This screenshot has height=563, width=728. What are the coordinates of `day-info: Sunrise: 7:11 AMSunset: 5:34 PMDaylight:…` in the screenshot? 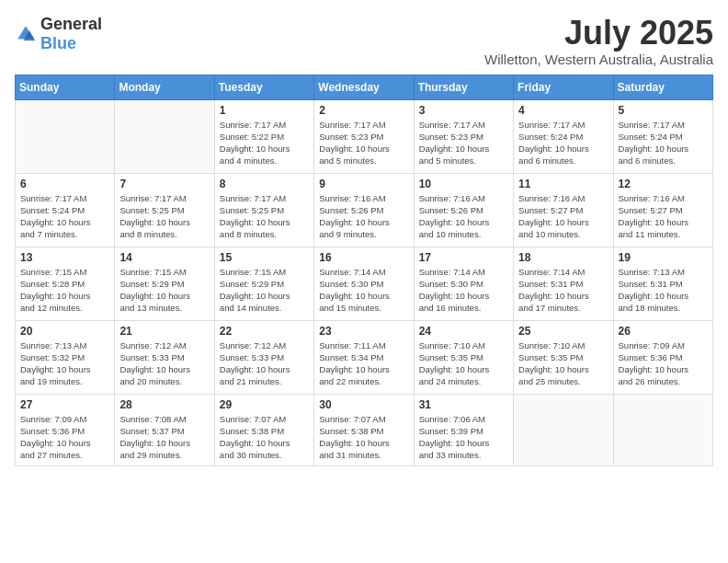 It's located at (364, 364).